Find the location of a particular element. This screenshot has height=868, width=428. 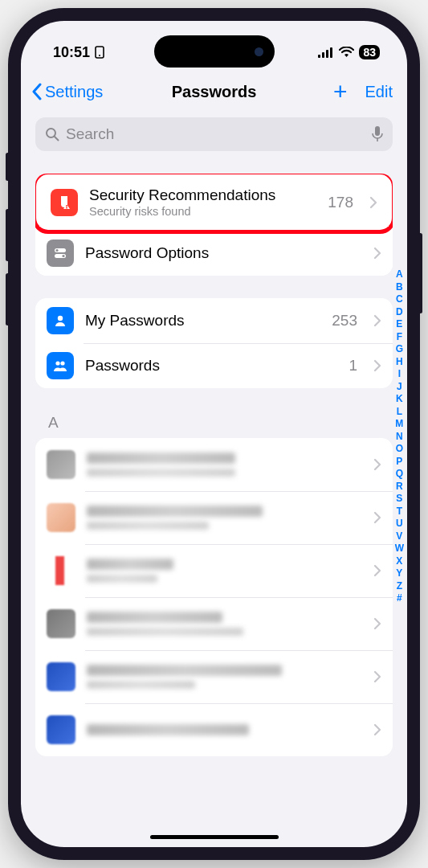

row-title: Security Recommendations is located at coordinates (202, 195).